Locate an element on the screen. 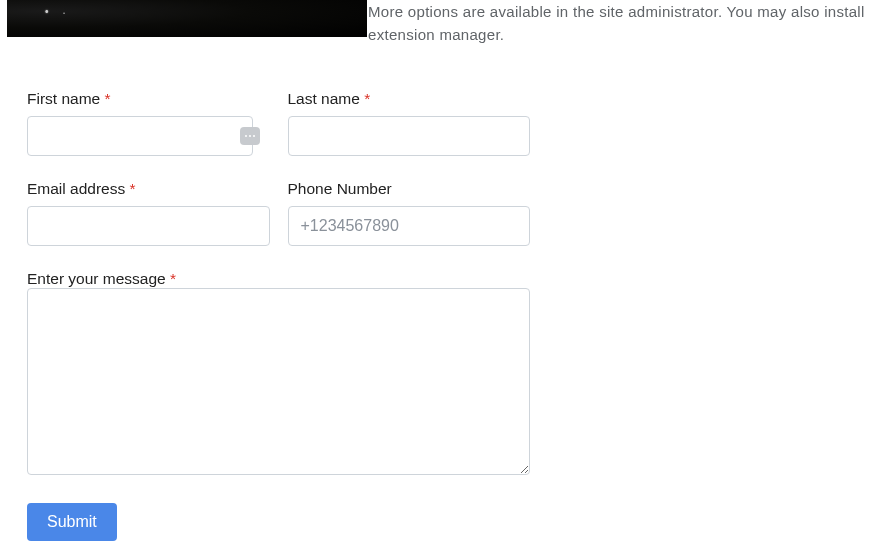 This screenshot has height=545, width=880. first-name-input is located at coordinates (140, 136).